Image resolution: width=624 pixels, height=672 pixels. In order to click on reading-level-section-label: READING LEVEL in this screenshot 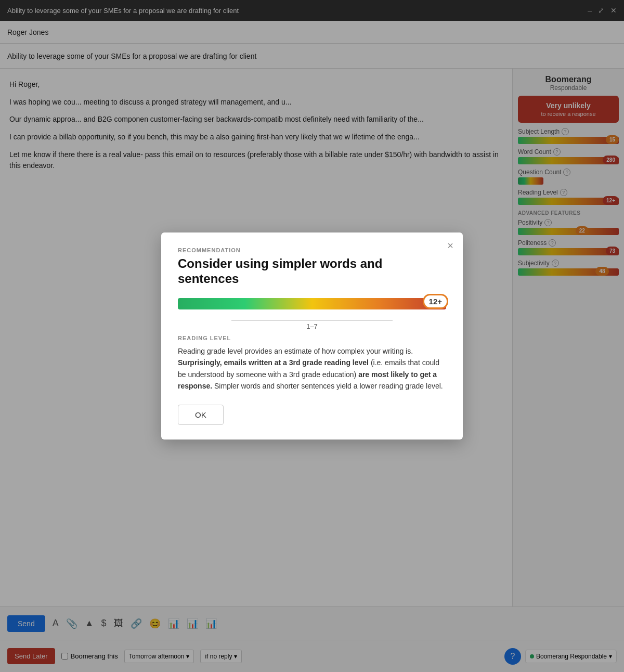, I will do `click(312, 338)`.